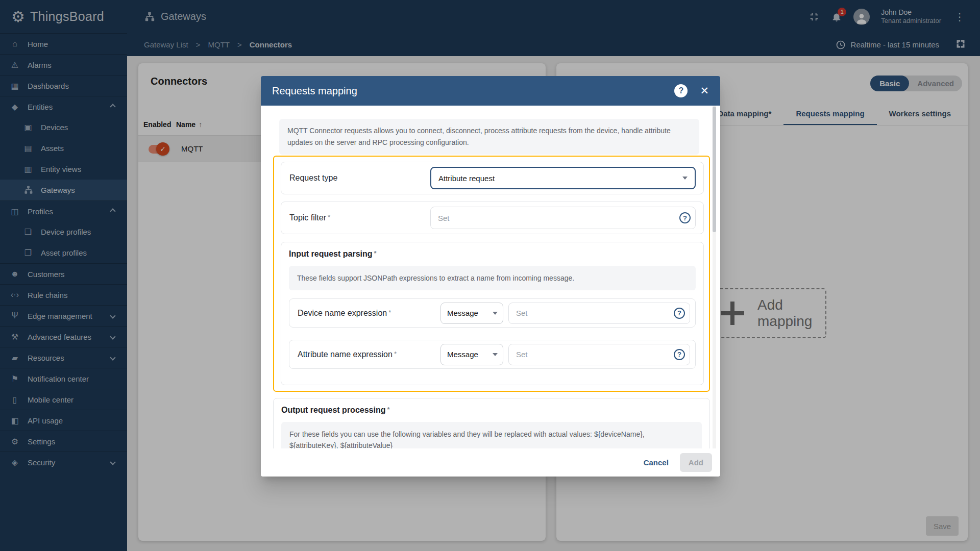 The width and height of the screenshot is (980, 551). I want to click on attribute-source-select: Message, so click(472, 355).